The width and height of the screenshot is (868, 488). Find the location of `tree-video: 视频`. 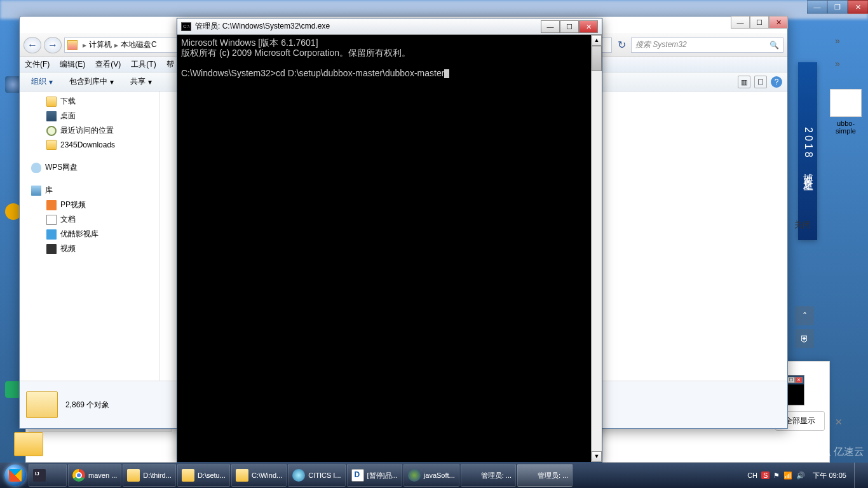

tree-video: 视频 is located at coordinates (89, 249).